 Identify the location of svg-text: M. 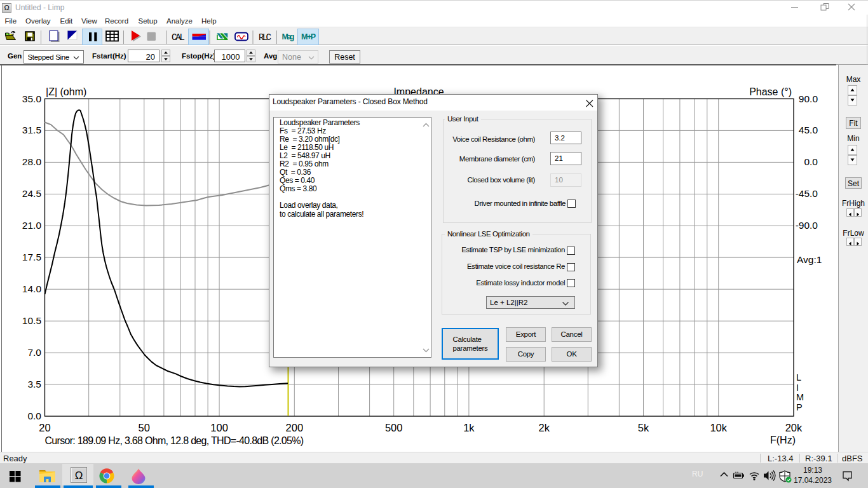
(800, 397).